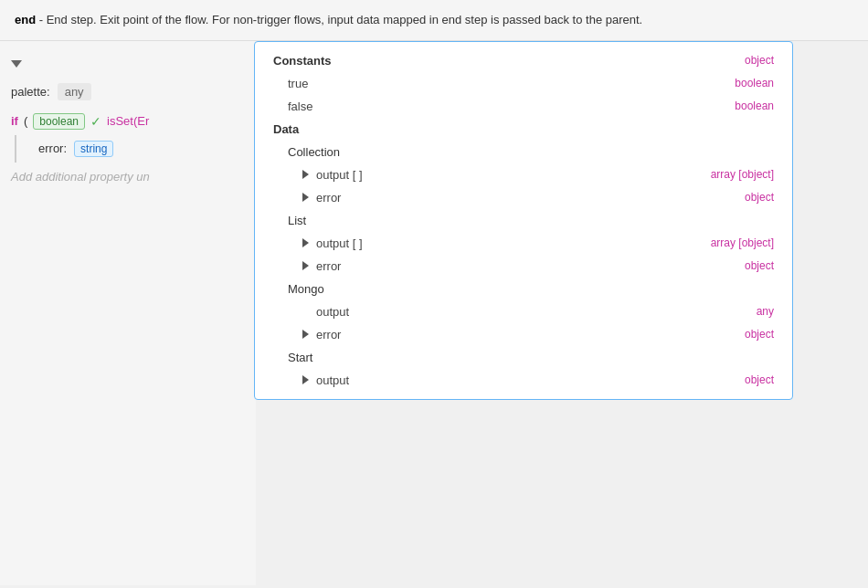 Image resolution: width=868 pixels, height=588 pixels. What do you see at coordinates (305, 174) in the screenshot?
I see `expand-collection-output-icon` at bounding box center [305, 174].